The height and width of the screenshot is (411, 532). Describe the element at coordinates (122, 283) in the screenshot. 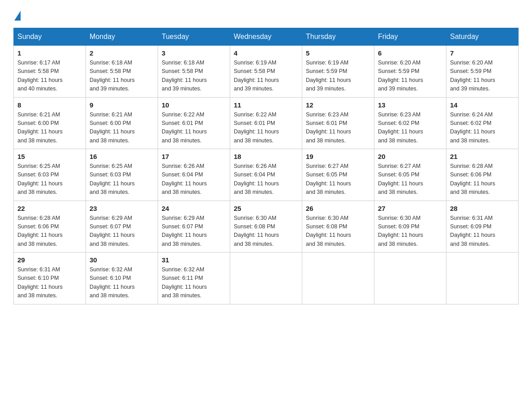

I see `day-info: Sunrise: 6:32 AMSunset: 6:10 PMDaylight:…` at that location.